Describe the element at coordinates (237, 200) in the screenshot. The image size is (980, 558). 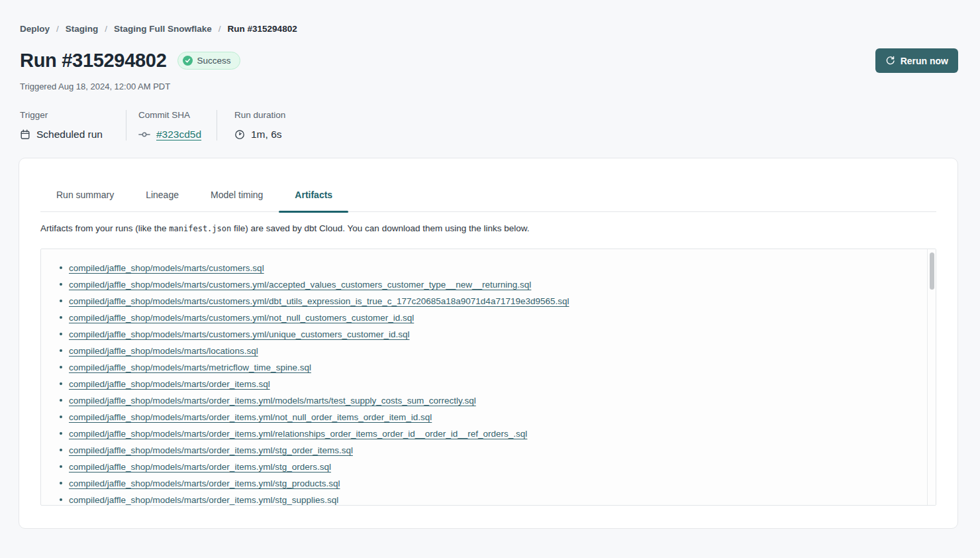
I see `tab-model-timing: Model timing` at that location.